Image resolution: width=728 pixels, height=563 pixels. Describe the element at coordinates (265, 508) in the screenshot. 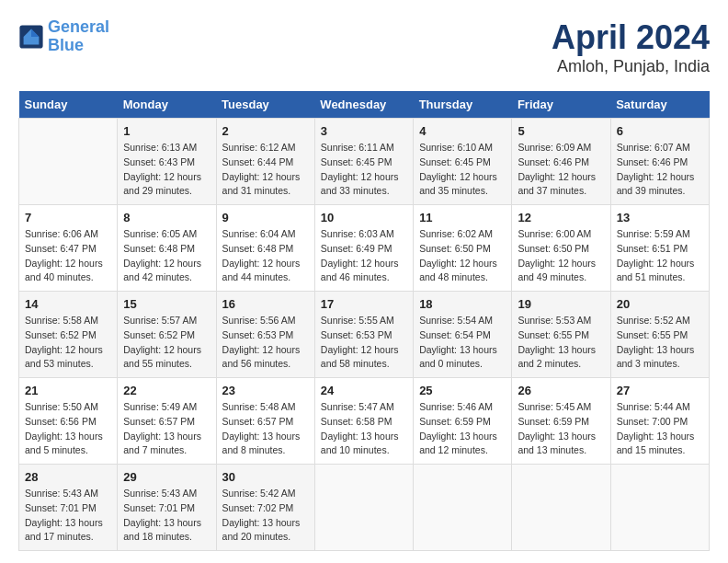

I see `day-cell: 30Sunrise: 5:42 AMSunset: 7:02 PMDayligh…` at that location.